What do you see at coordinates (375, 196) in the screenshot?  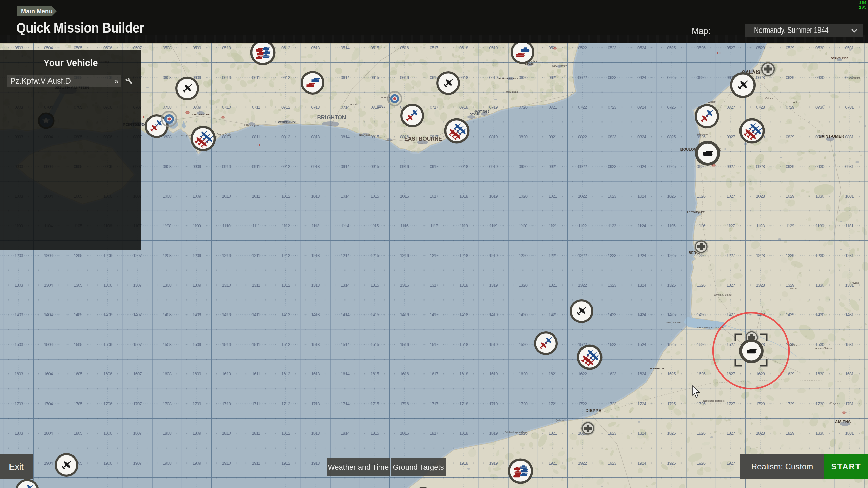 I see `svg-text: 1015` at bounding box center [375, 196].